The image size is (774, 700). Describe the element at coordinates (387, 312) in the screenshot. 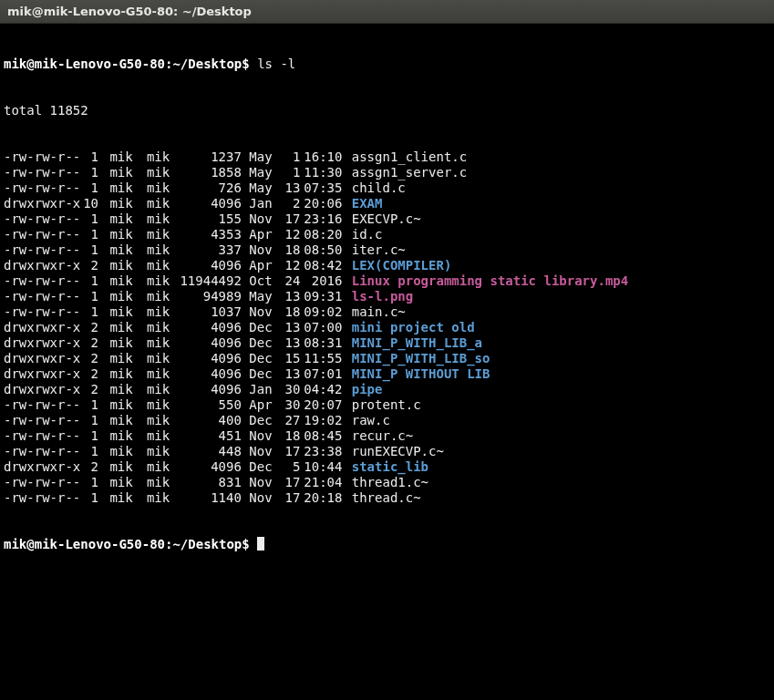

I see `file-row: -rw-rw-r--1 mik mik1037 Nov1809:02 main.…` at that location.